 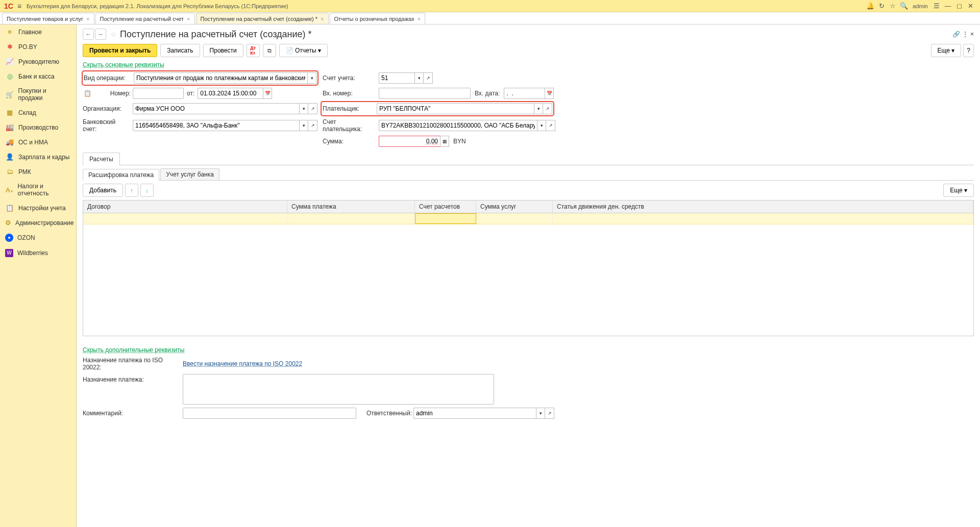 What do you see at coordinates (948, 6) in the screenshot?
I see `minimize-icon: —` at bounding box center [948, 6].